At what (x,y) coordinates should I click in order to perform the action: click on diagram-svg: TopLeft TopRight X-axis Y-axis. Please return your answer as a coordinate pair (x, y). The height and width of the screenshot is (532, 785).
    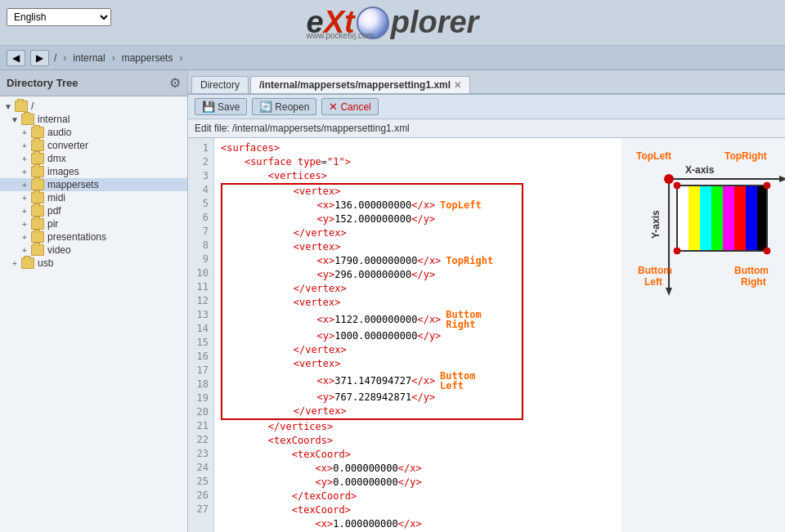
    Looking at the image, I should click on (706, 235).